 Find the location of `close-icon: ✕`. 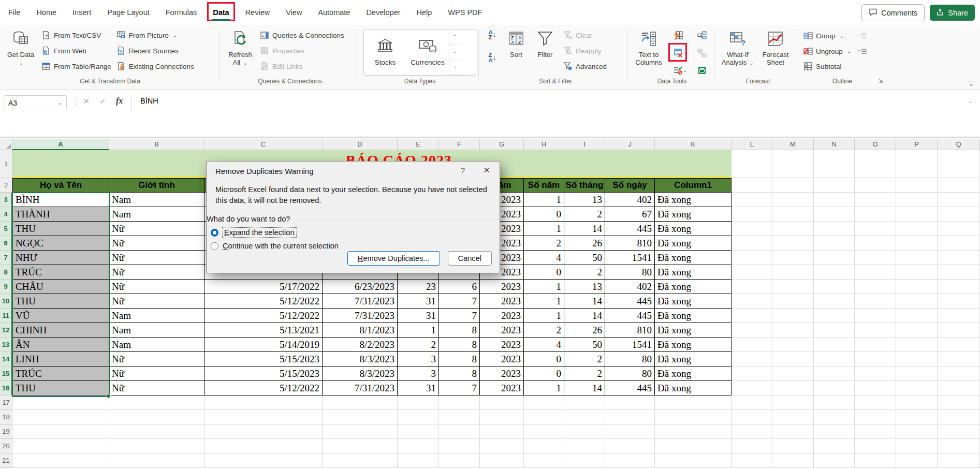

close-icon: ✕ is located at coordinates (487, 170).